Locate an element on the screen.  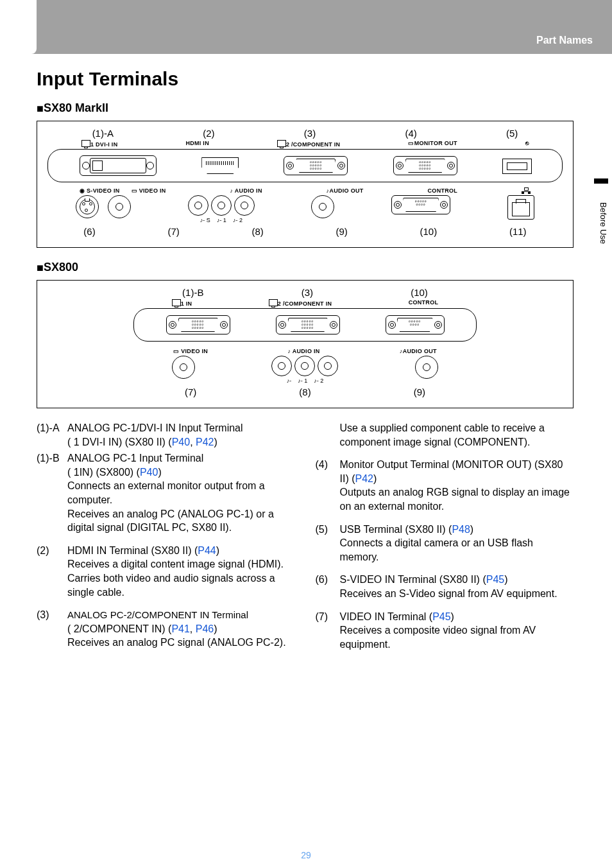
diagram-a-mid-port-labels: ◉ S-VIDEO IN▭ VIDEO IN ♪ AUDIO IN ♪AUDIO… is located at coordinates (305, 191).